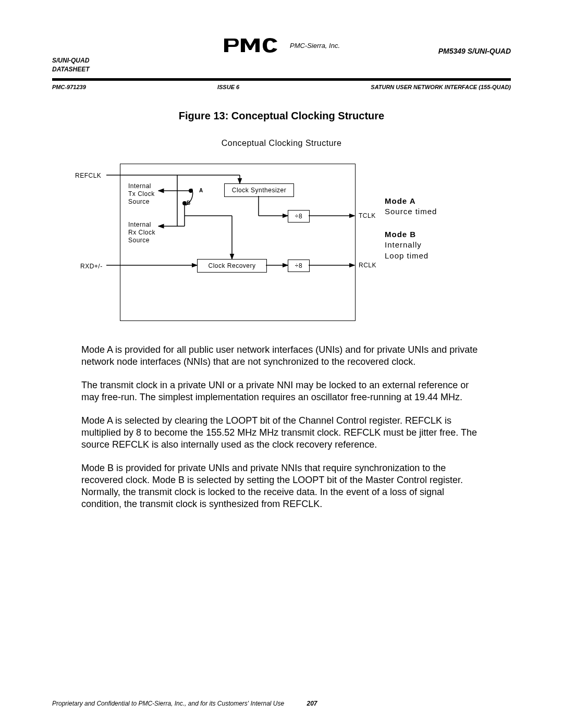 This screenshot has width=563, height=728. What do you see at coordinates (142, 232) in the screenshot?
I see `int-rx-label: Internal Rx Clock Source` at bounding box center [142, 232].